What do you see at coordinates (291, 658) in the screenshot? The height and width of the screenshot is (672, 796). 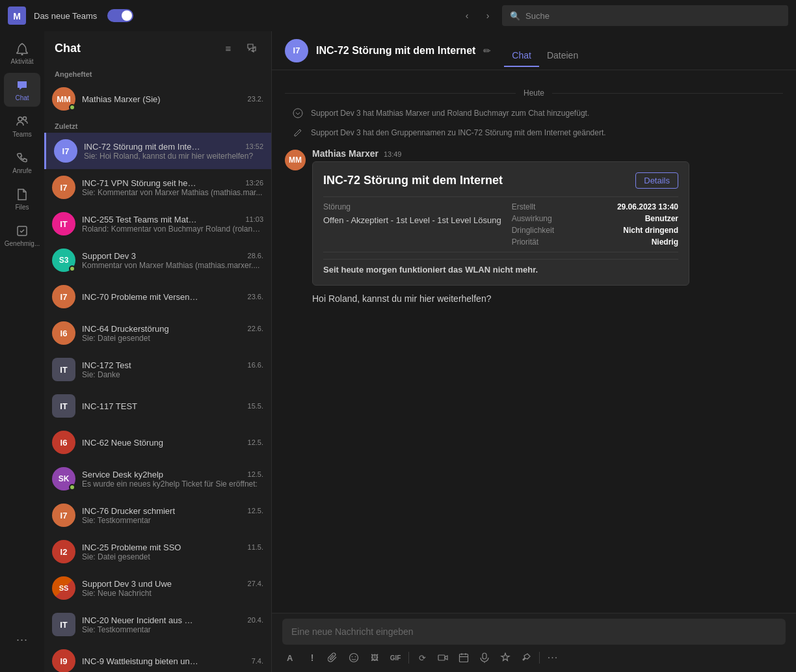 I see `toolbar-format-button: A` at bounding box center [291, 658].